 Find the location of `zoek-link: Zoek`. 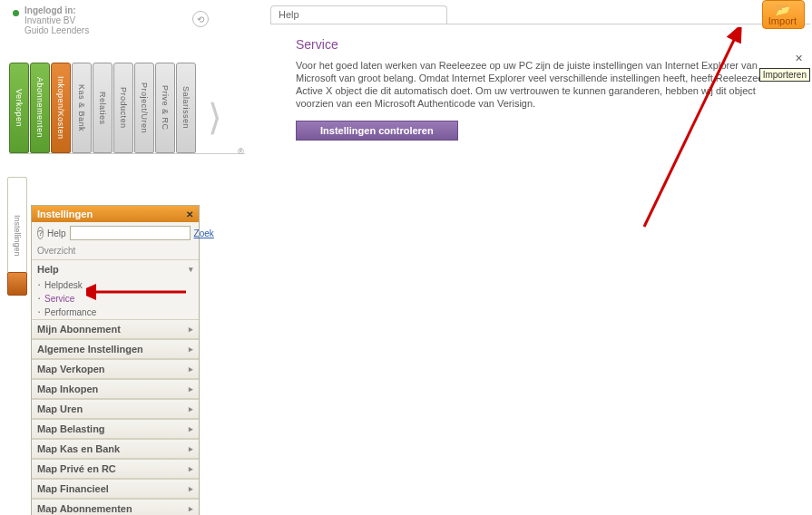

zoek-link: Zoek is located at coordinates (204, 234).